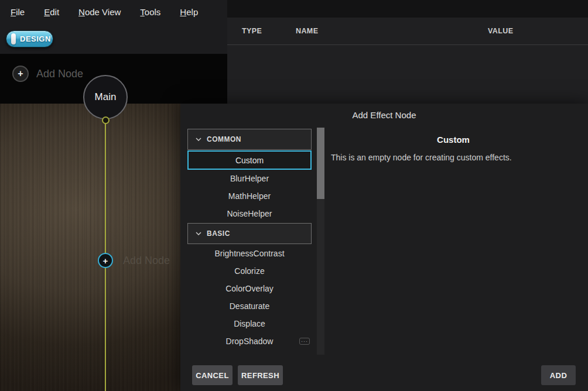  What do you see at coordinates (218, 234) in the screenshot?
I see `section-label: BASIC` at bounding box center [218, 234].